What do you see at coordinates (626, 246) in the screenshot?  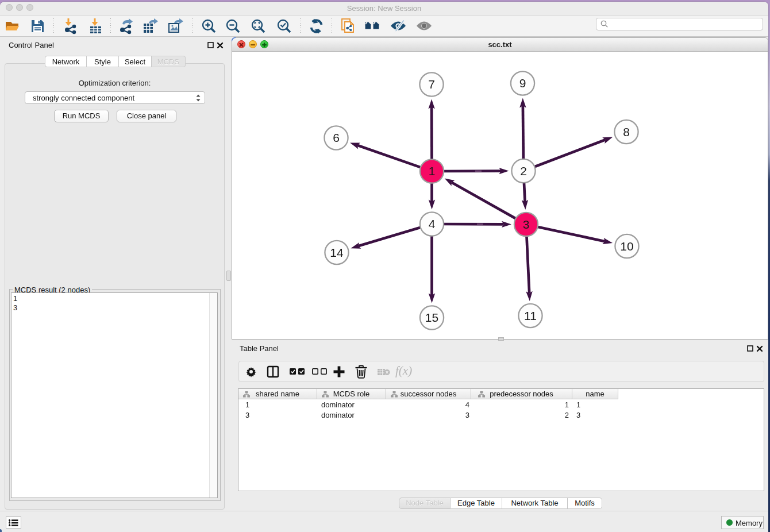 I see `svg-text: 10` at bounding box center [626, 246].